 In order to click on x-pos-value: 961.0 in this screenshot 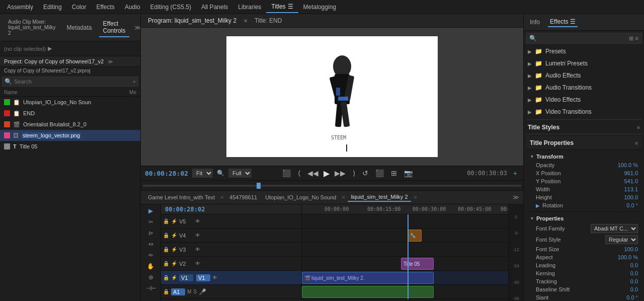, I will do `click(631, 173)`.